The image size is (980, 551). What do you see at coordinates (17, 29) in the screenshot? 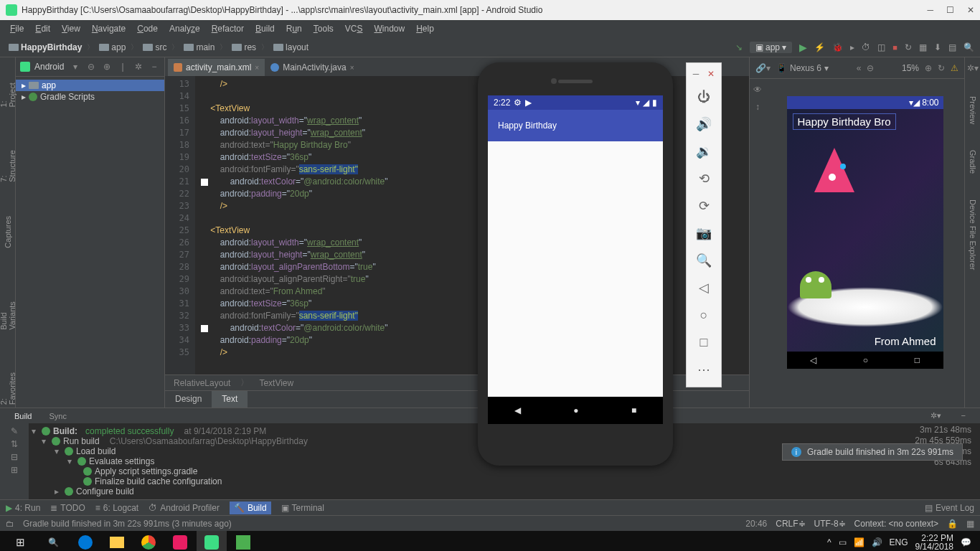
I see `menu-file: File` at bounding box center [17, 29].